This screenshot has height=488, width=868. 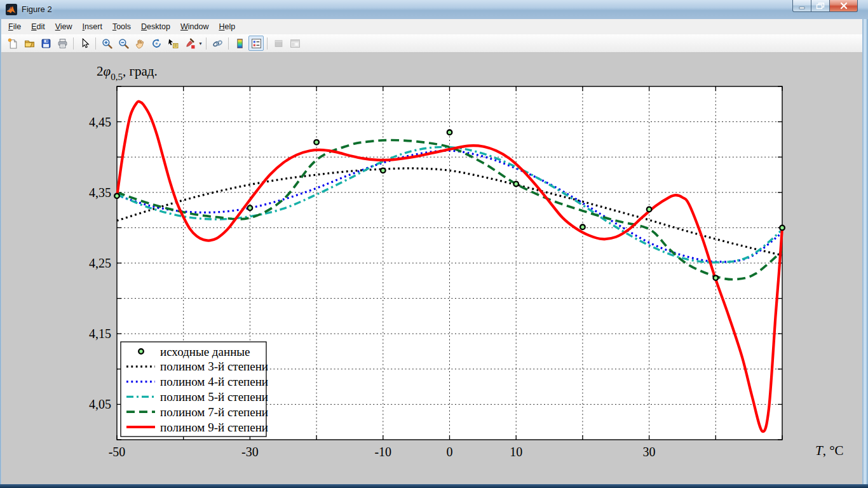 I want to click on close-icon, so click(x=844, y=6).